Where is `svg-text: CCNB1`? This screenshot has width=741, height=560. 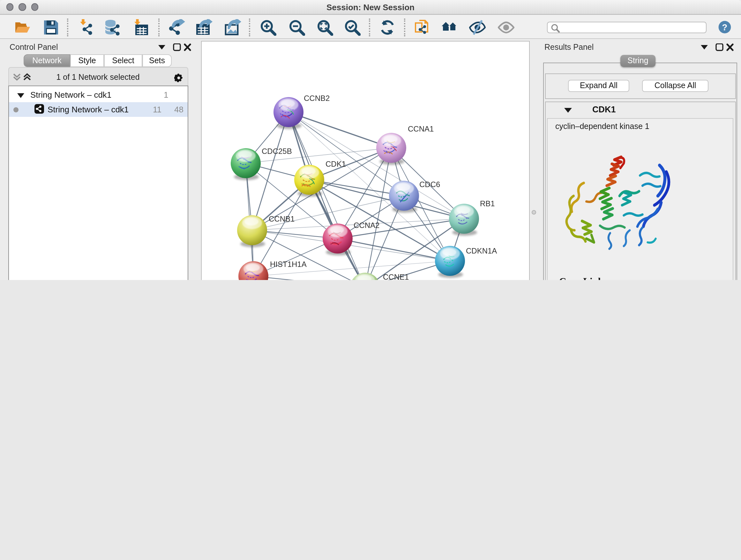
svg-text: CCNB1 is located at coordinates (281, 219).